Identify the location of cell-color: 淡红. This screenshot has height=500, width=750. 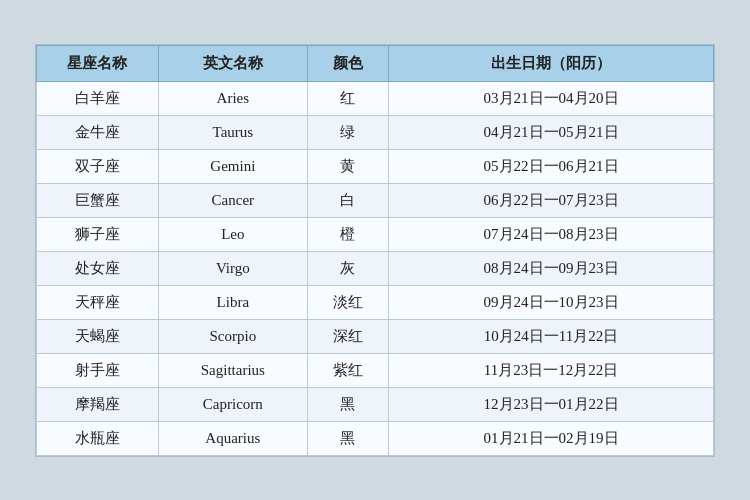
(348, 302).